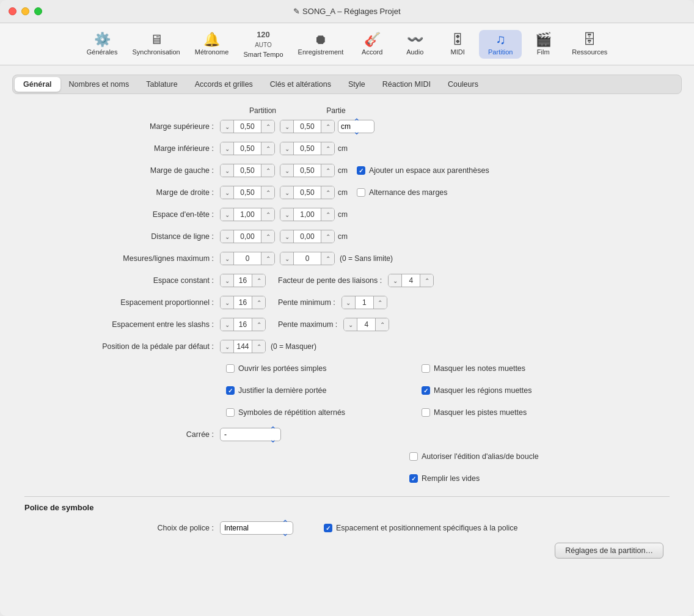 This screenshot has height=616, width=694. Describe the element at coordinates (257, 528) in the screenshot. I see `choix-police-select: Internal ⌃⌄` at that location.